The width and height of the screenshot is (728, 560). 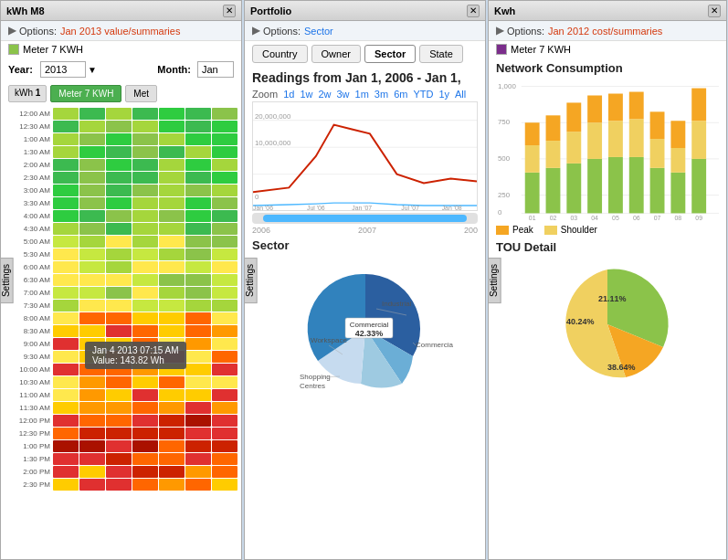 What do you see at coordinates (289, 94) in the screenshot?
I see `zoom-1d: 1d` at bounding box center [289, 94].